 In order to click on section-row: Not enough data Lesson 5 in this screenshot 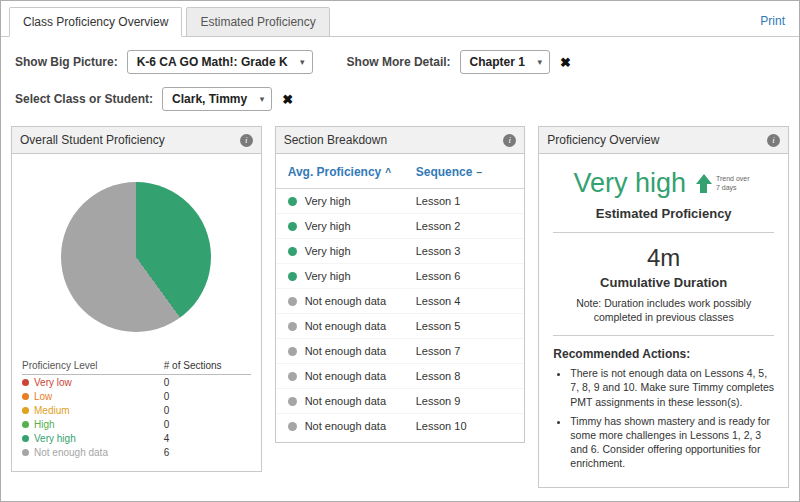, I will do `click(400, 326)`.